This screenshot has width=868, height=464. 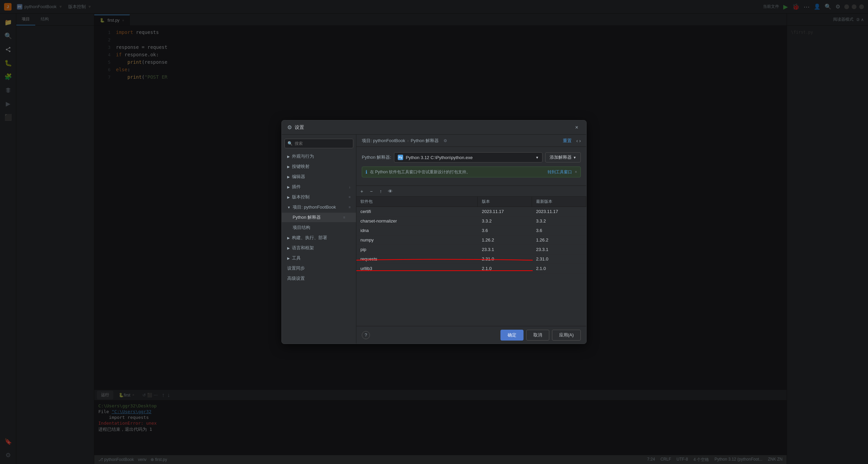 What do you see at coordinates (303, 156) in the screenshot?
I see `nav-label-appearance: 外观与行为` at bounding box center [303, 156].